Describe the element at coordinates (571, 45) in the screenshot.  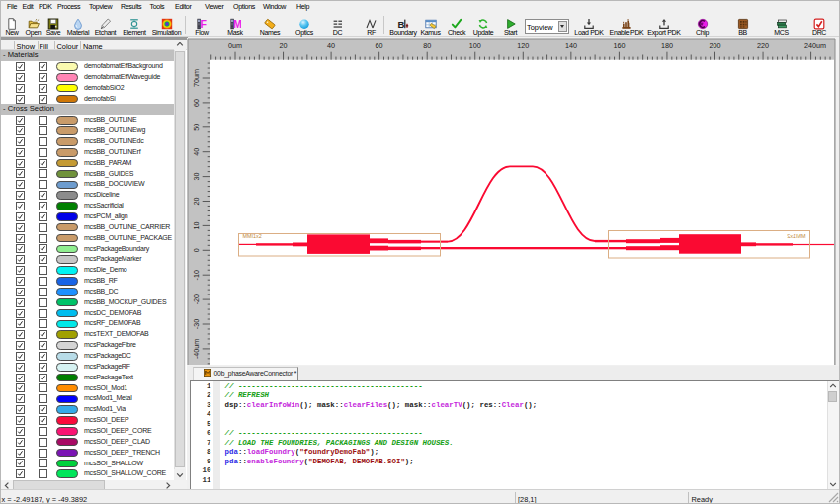
I see `svg-text: 140` at that location.